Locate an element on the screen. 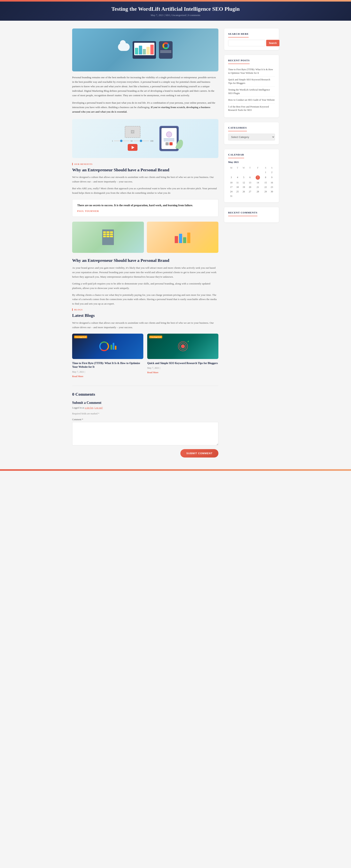 This screenshot has width=351, height=868. benefits-p1: We've designed a culture that allows our… is located at coordinates (145, 179).